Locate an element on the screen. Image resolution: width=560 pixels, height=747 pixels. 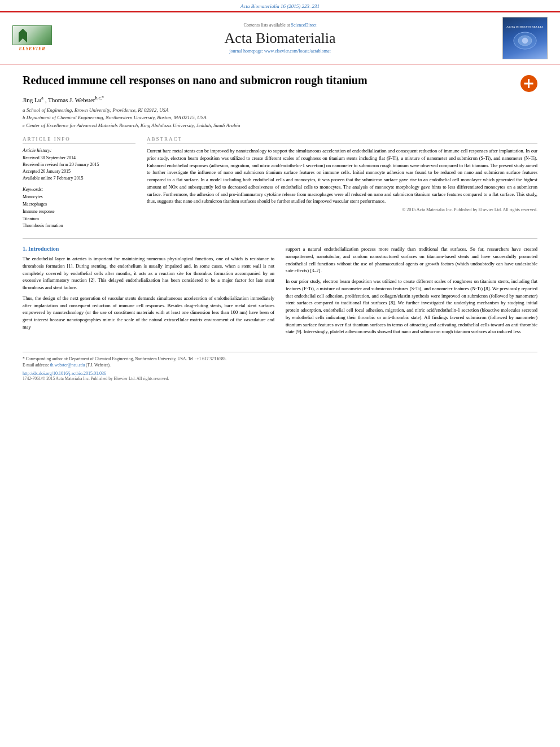
author1-sup: a is located at coordinates (42, 98).